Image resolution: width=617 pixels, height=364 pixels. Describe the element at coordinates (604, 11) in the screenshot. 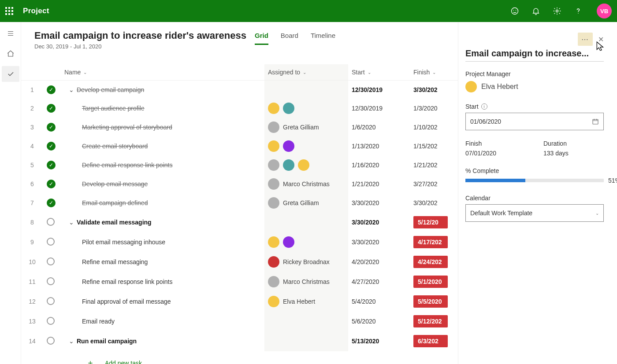

I see `user-avatar: VB` at that location.